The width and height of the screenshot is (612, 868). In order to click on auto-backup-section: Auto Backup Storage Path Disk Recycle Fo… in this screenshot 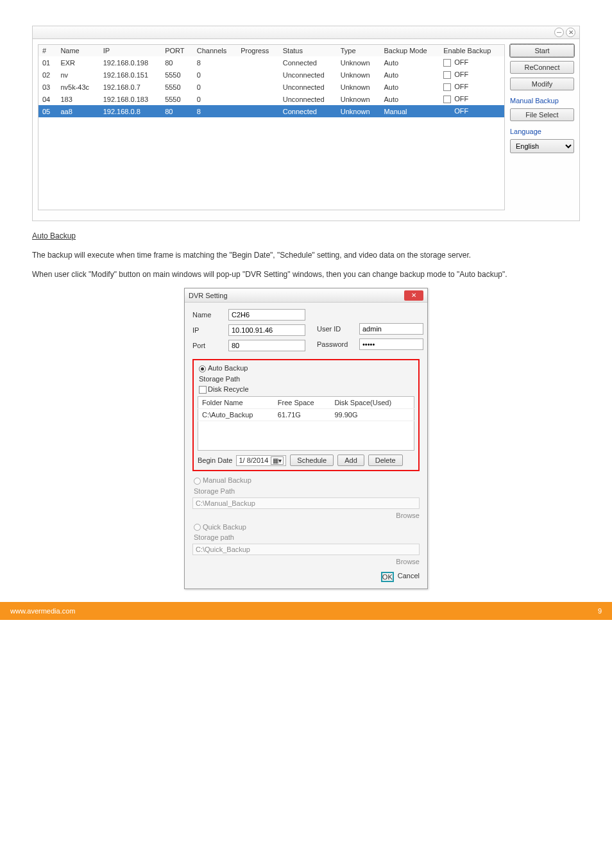, I will do `click(306, 415)`.